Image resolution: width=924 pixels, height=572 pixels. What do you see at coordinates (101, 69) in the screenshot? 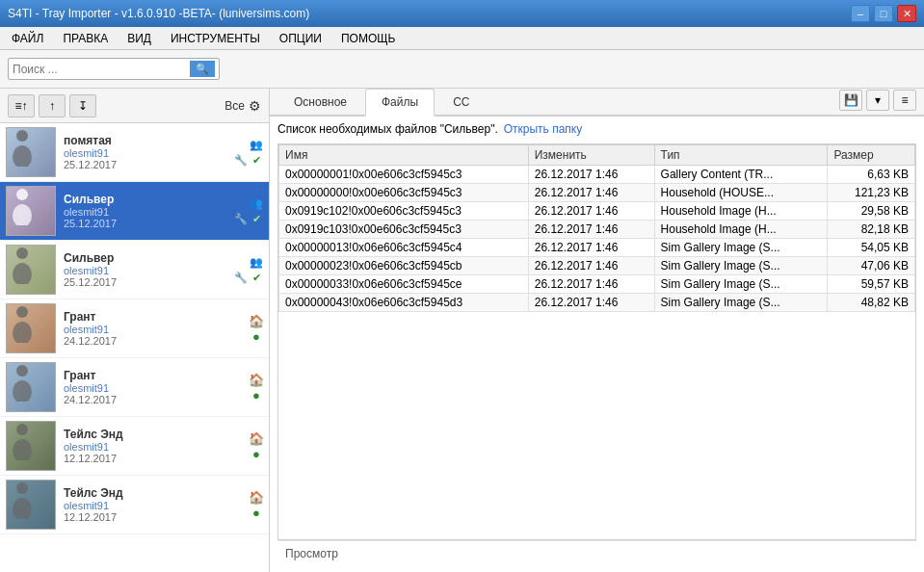
I see `search-input` at bounding box center [101, 69].